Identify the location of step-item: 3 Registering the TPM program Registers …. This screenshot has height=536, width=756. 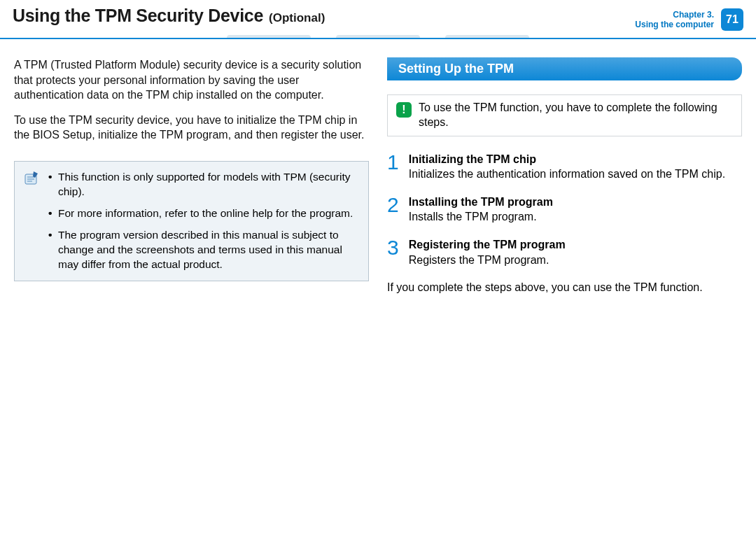
(564, 252).